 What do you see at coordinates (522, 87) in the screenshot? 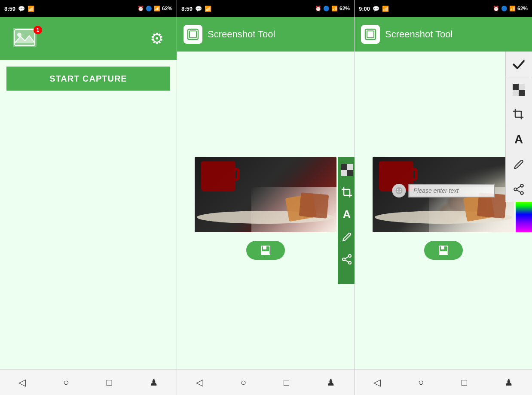
I see `checker-c2-p3` at bounding box center [522, 87].